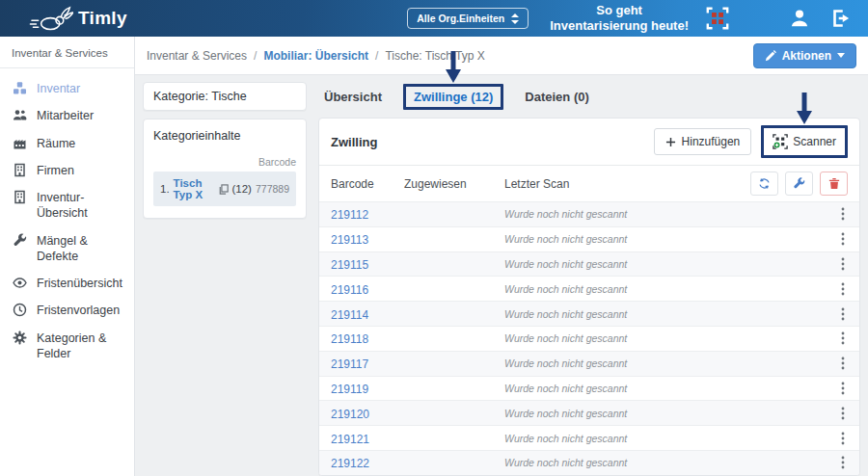  Describe the element at coordinates (349, 290) in the screenshot. I see `barcode-link: 219116` at that location.